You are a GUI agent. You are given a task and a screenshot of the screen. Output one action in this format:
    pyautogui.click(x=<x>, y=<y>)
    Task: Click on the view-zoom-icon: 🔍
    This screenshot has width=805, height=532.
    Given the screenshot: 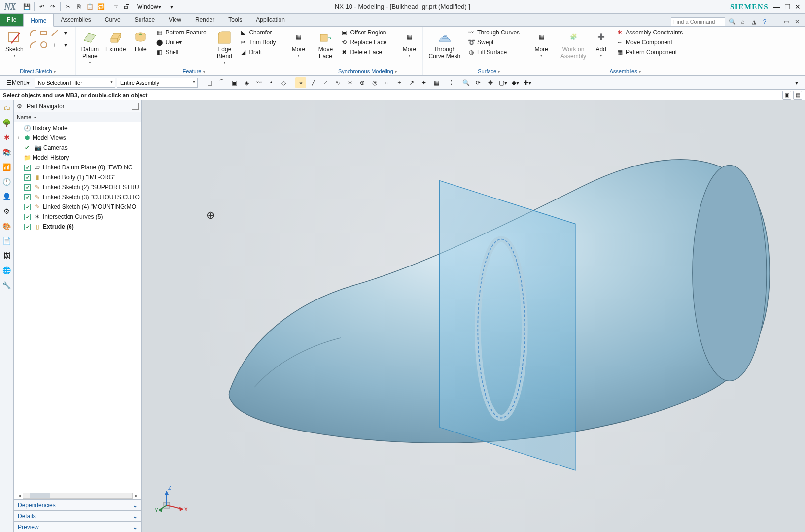 What is the action you would take?
    pyautogui.click(x=466, y=83)
    